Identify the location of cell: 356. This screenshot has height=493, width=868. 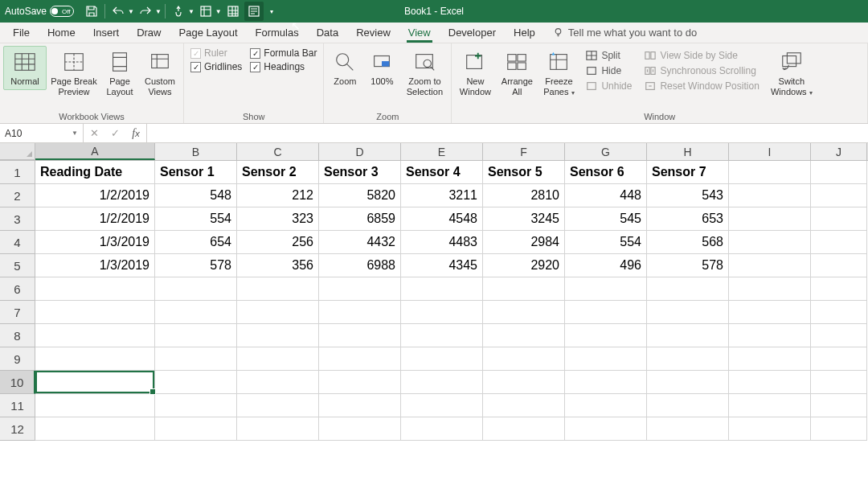
(278, 265).